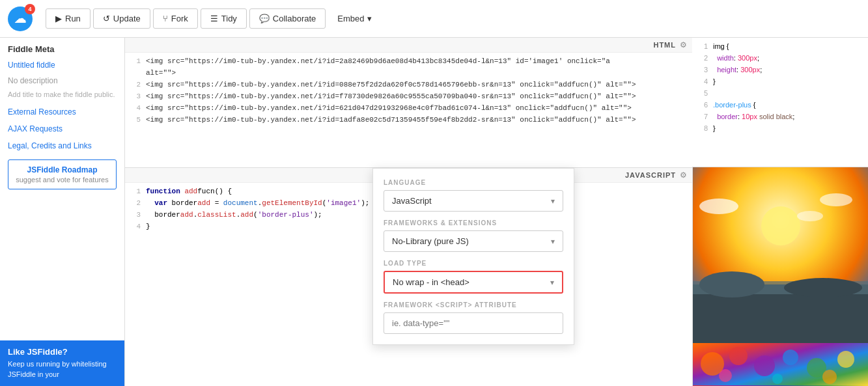 The image size is (868, 386). I want to click on html-code-line: alt="">, so click(409, 73).